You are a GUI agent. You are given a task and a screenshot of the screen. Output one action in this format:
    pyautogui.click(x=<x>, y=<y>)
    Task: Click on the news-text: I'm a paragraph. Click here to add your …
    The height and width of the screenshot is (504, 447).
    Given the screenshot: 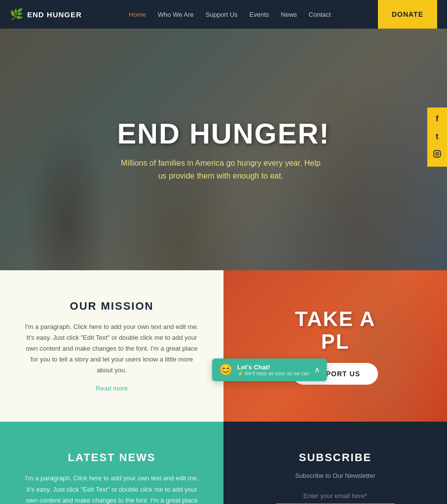 What is the action you would take?
    pyautogui.click(x=112, y=488)
    